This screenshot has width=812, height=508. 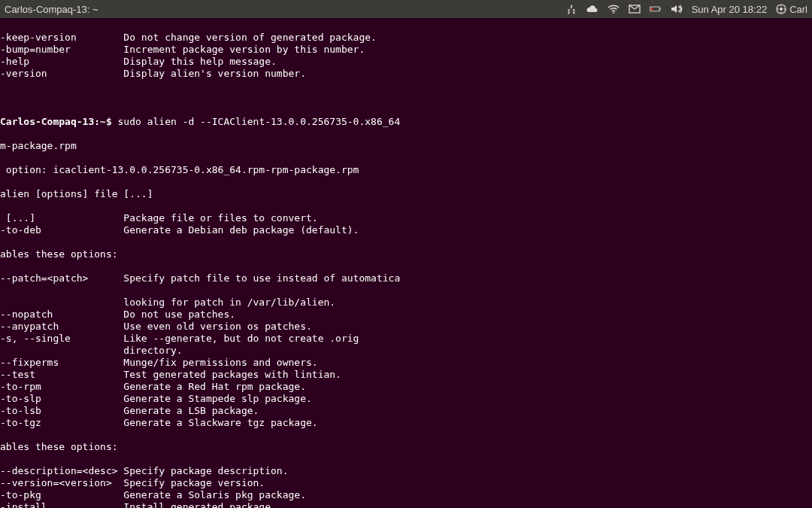 What do you see at coordinates (103, 122) in the screenshot?
I see `prompt-path: ~` at bounding box center [103, 122].